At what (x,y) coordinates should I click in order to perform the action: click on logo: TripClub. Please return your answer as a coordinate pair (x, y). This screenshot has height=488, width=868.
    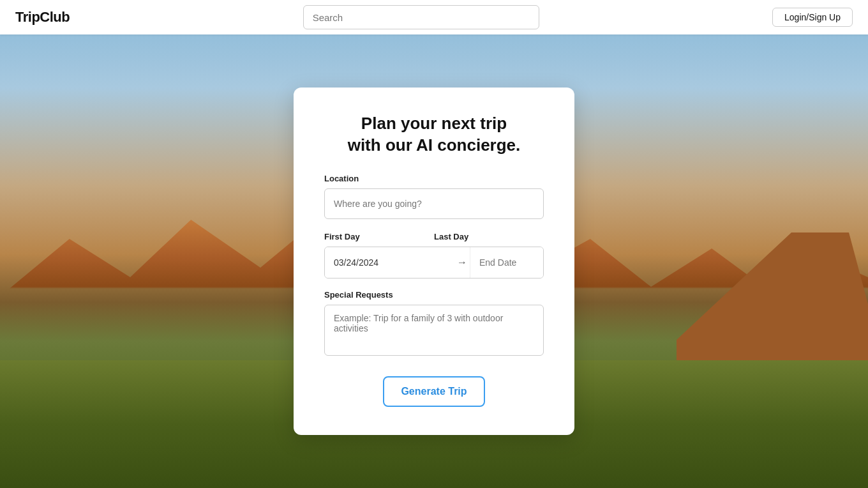
    Looking at the image, I should click on (42, 17).